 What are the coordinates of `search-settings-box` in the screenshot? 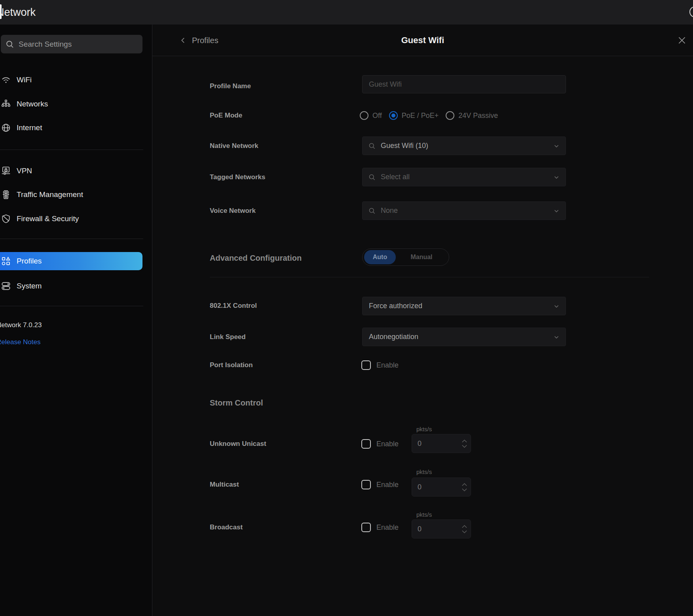 It's located at (72, 44).